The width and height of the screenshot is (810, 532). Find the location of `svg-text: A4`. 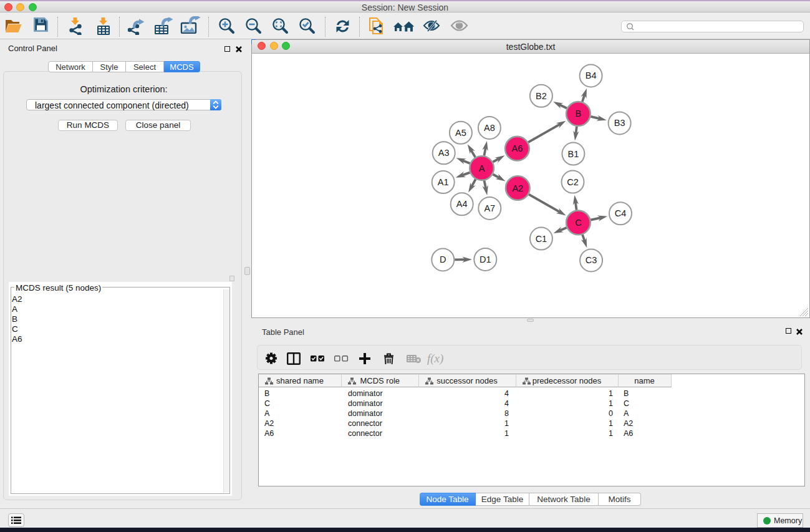

svg-text: A4 is located at coordinates (462, 204).